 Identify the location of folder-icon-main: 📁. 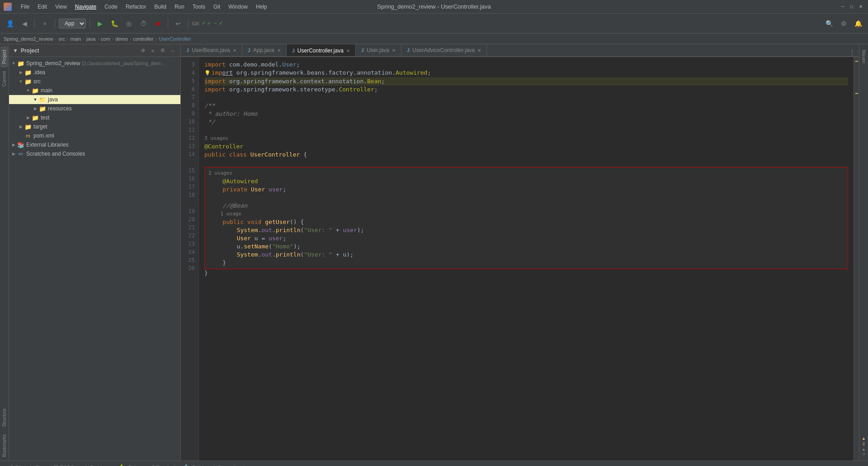
(35, 90).